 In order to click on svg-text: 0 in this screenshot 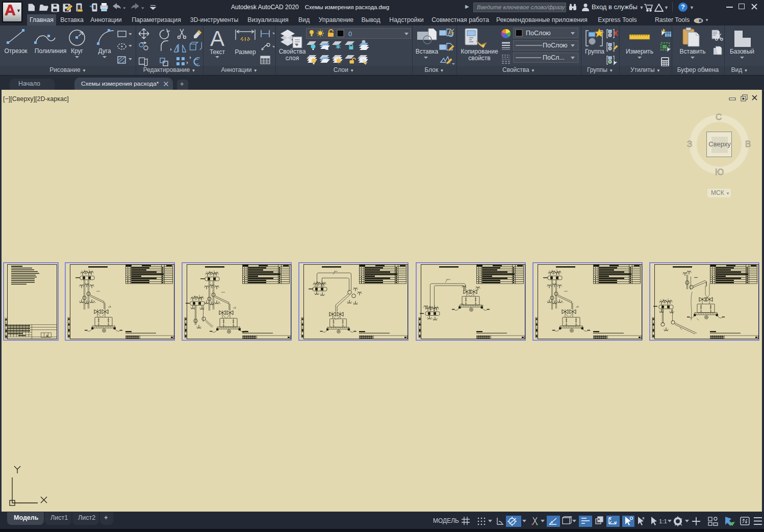, I will do `click(350, 34)`.